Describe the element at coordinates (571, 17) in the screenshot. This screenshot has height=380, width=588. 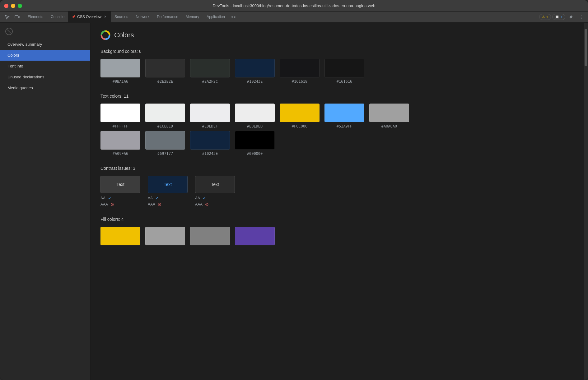
I see `settings-icon` at that location.